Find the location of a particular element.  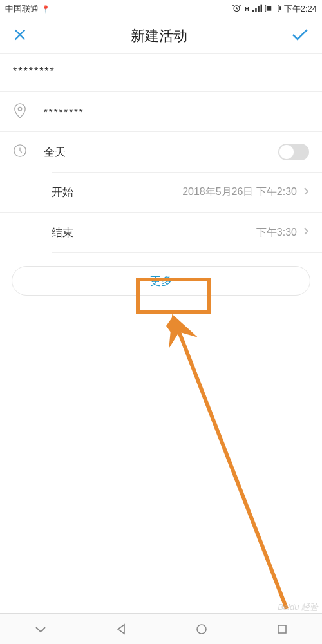

nav-hide-keyboard-icon is located at coordinates (41, 629).